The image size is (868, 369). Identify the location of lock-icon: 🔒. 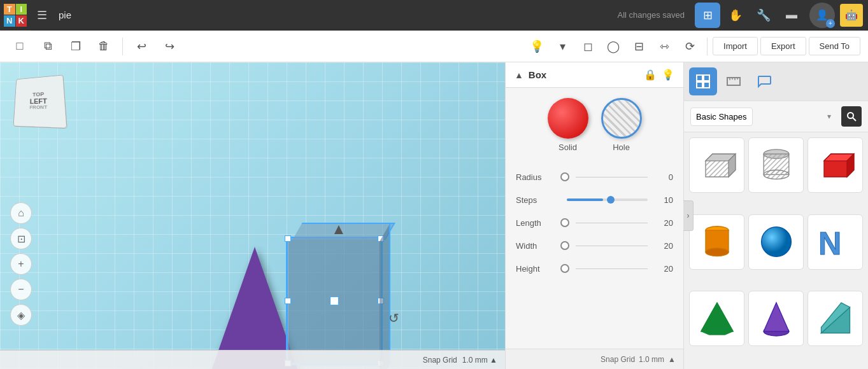
(650, 75).